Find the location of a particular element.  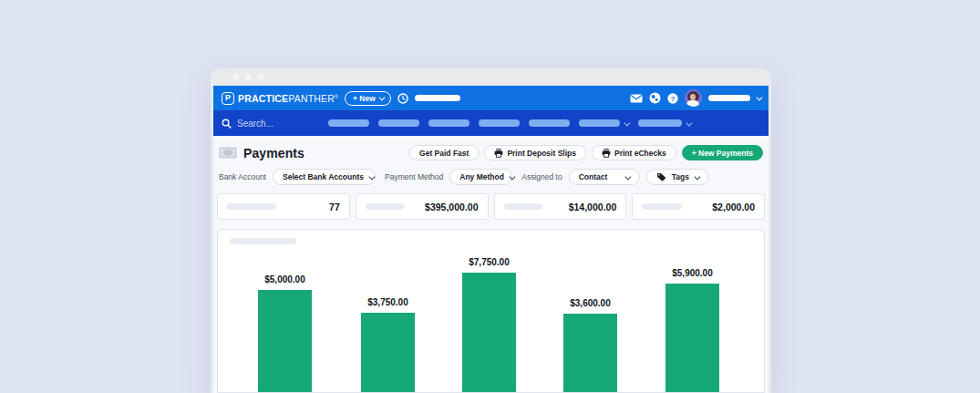

bank-account-dropdown: Select Bank Accounts is located at coordinates (325, 177).